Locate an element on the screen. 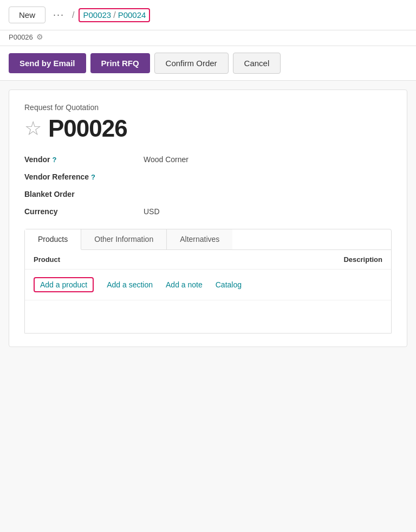 The image size is (416, 532). record-id: P00026 is located at coordinates (88, 129).